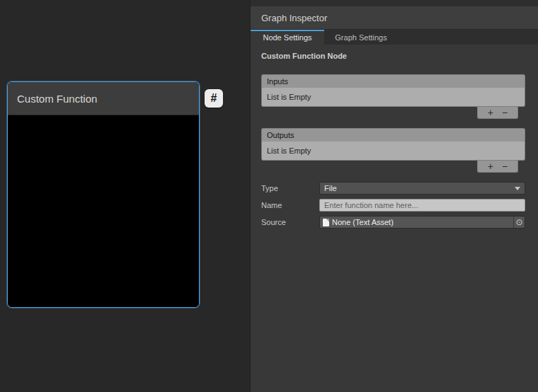  What do you see at coordinates (517, 188) in the screenshot?
I see `chevron-down-icon` at bounding box center [517, 188].